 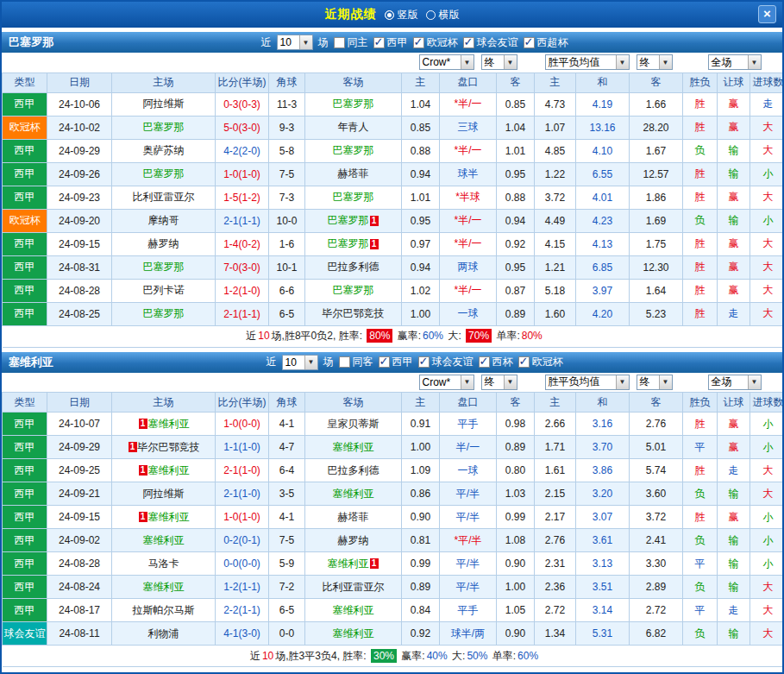 I want to click on home-team-name: 拉斯帕尔马斯, so click(x=164, y=610).